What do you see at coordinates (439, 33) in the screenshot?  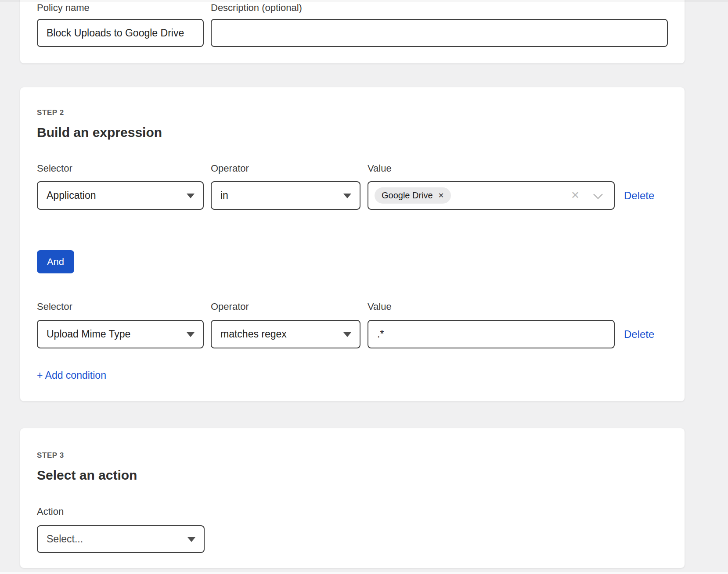 I see `description-input` at bounding box center [439, 33].